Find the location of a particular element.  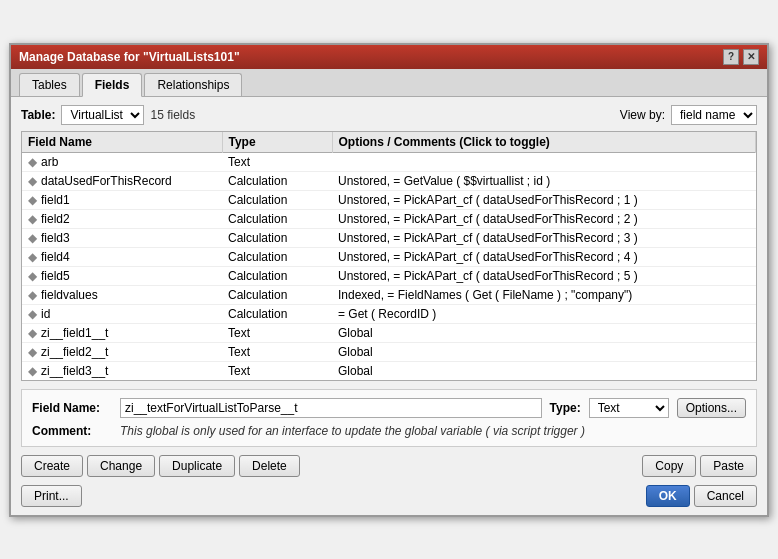

field-name-input is located at coordinates (331, 408).